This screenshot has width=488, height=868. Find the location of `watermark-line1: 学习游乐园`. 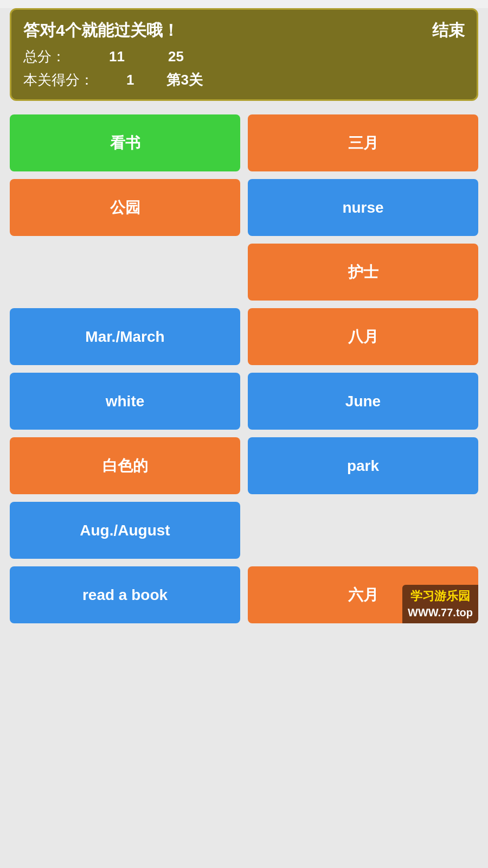

watermark-line1: 学习游乐园 is located at coordinates (440, 597).